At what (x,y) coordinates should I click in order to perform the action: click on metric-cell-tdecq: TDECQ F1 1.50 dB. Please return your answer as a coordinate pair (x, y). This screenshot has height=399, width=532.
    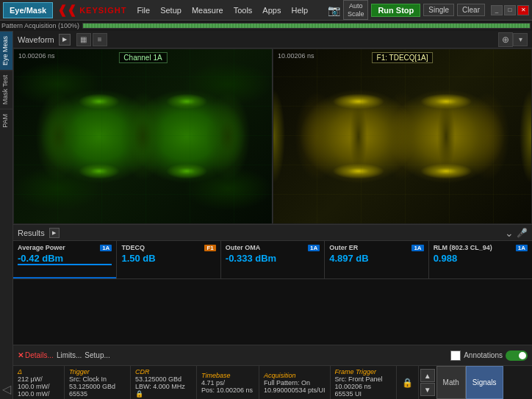
    Looking at the image, I should click on (169, 260).